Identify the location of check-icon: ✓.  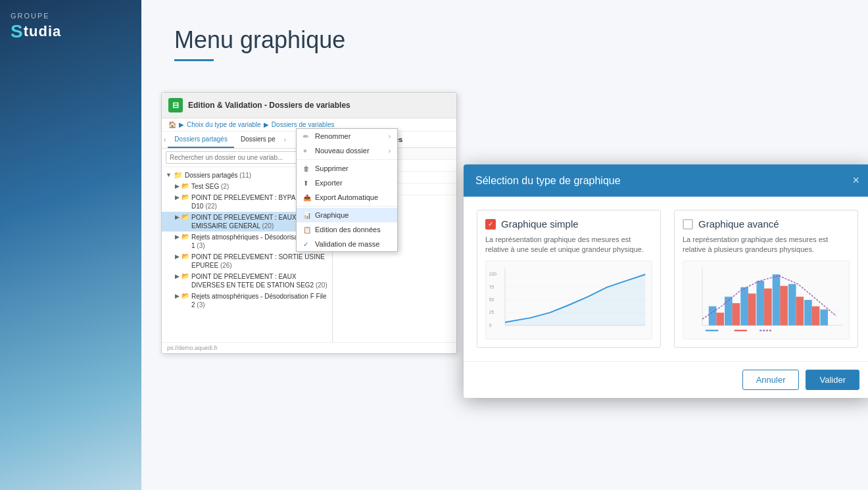
(307, 245).